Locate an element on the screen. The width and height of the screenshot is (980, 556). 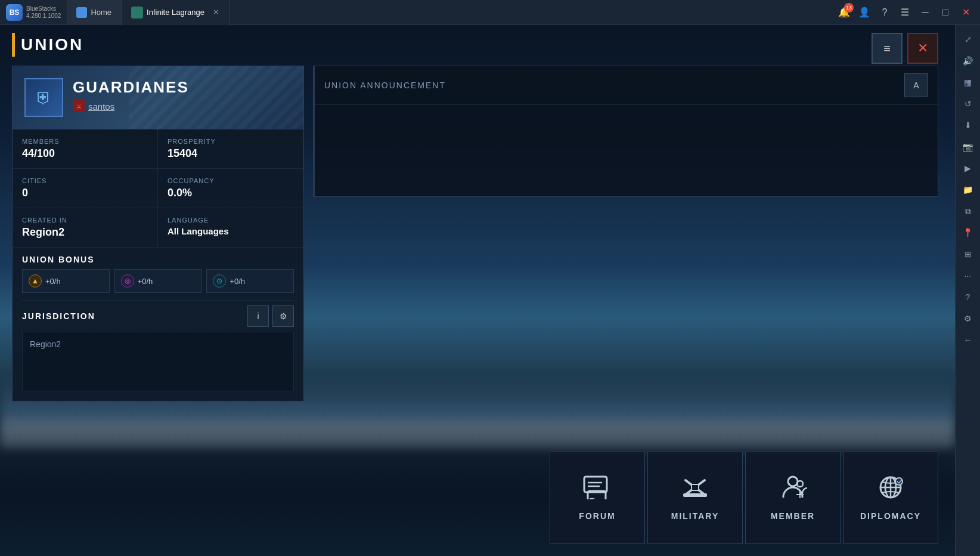
created-label: CREATED IN is located at coordinates (85, 220).